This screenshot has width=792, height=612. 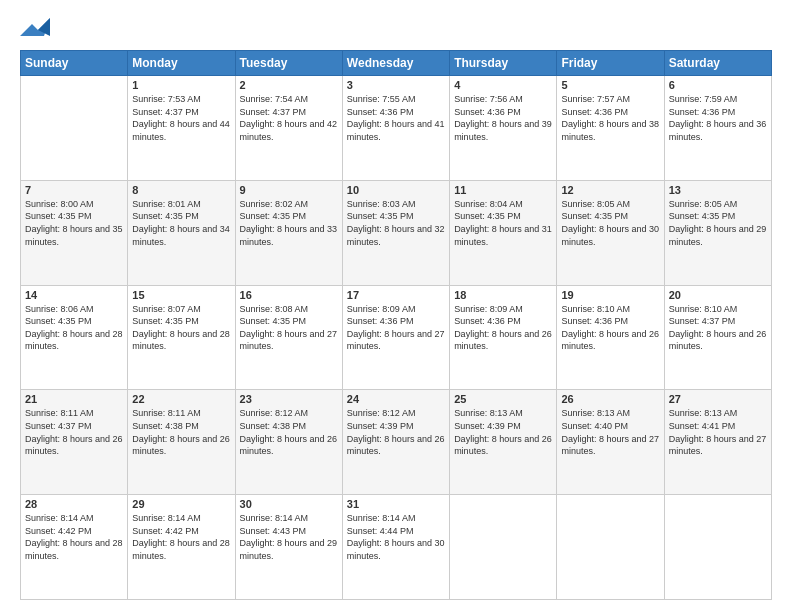 What do you see at coordinates (74, 338) in the screenshot?
I see `calendar-cell: 14Sunrise: 8:06 AMSunset: 4:35 PMDayligh…` at bounding box center [74, 338].